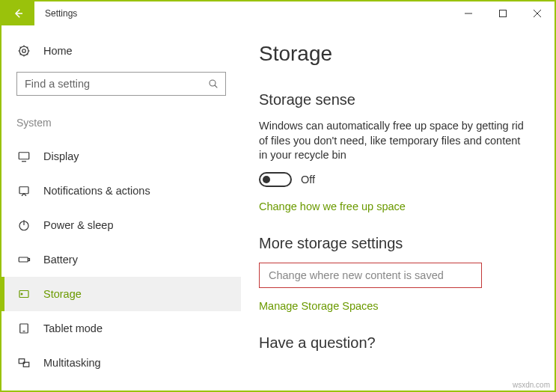 The image size is (556, 392). I want to click on back-arrow-icon, so click(18, 13).